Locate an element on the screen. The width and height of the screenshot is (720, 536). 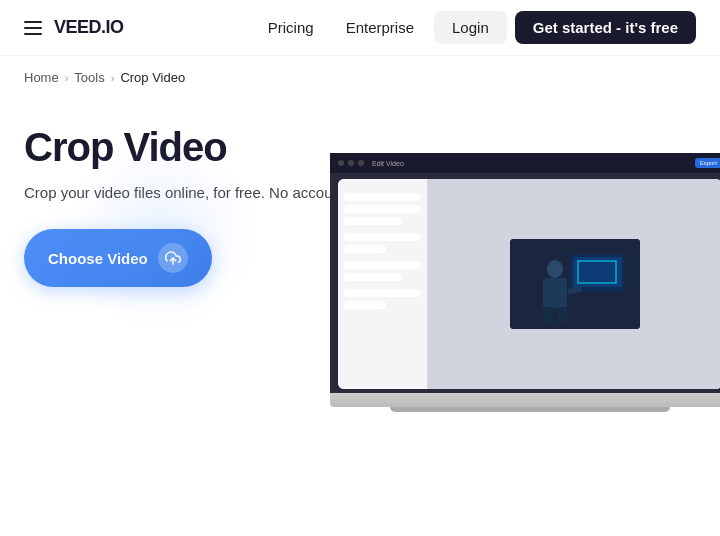
editor-sidebar is located at coordinates (383, 284).